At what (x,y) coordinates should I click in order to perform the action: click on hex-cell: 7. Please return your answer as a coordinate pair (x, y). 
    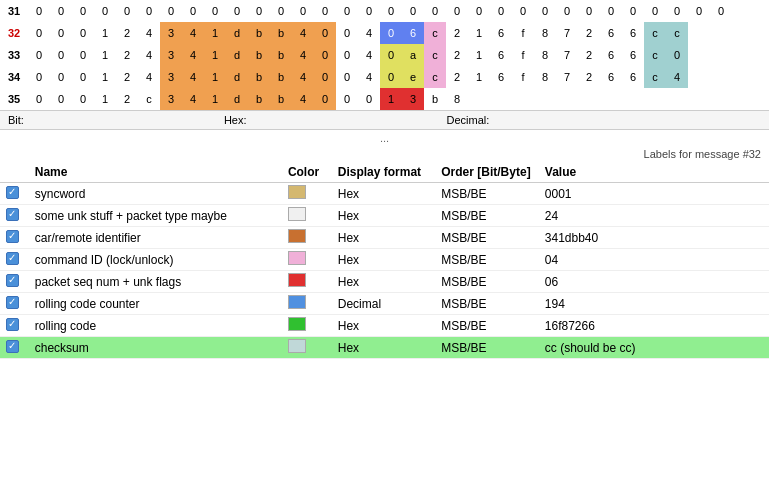
    Looking at the image, I should click on (567, 77).